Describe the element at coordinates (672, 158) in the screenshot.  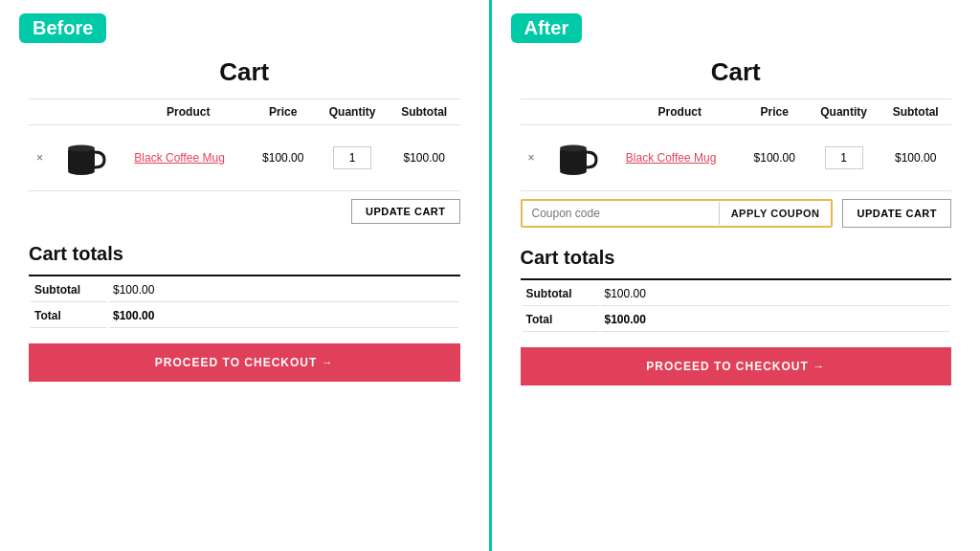
I see `after-product-link: Black Coffee Mug` at that location.